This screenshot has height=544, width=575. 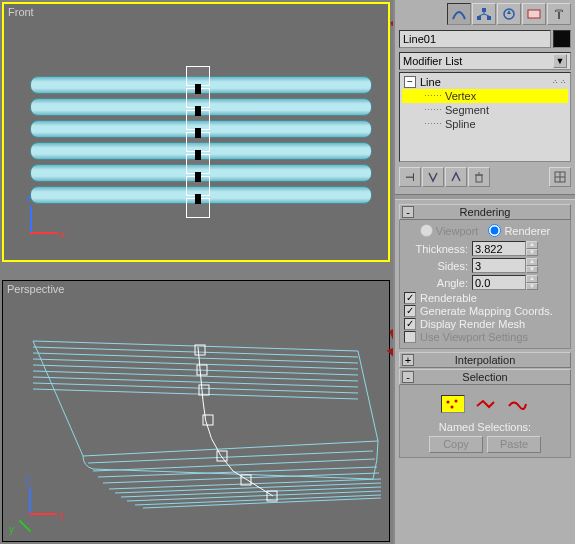 What do you see at coordinates (532, 266) in the screenshot?
I see `sides-spinner: ▲▼` at bounding box center [532, 266].